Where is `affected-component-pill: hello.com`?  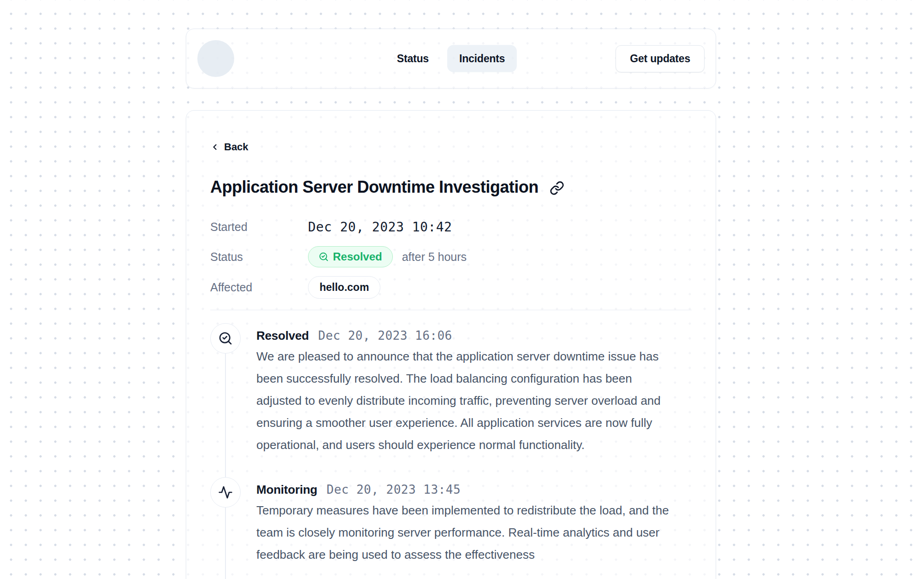 affected-component-pill: hello.com is located at coordinates (344, 288).